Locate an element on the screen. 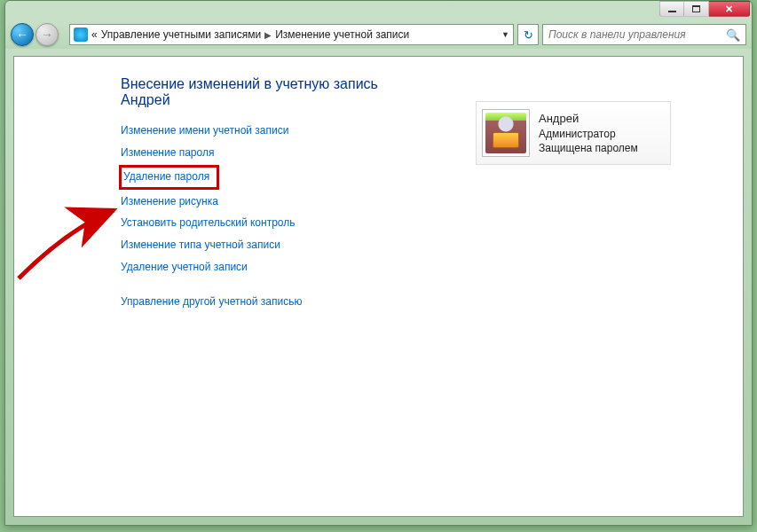 The width and height of the screenshot is (757, 532). close-button: ✕ is located at coordinates (729, 9).